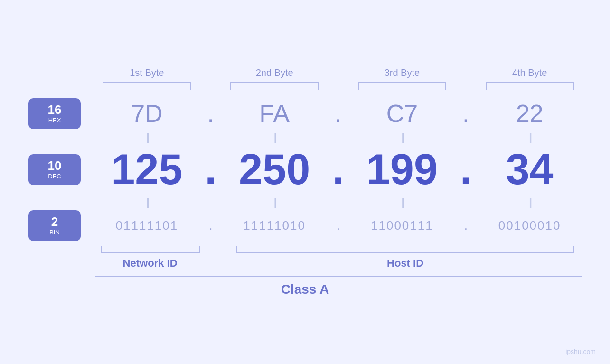  I want to click on hex-value-2: FA, so click(274, 113).